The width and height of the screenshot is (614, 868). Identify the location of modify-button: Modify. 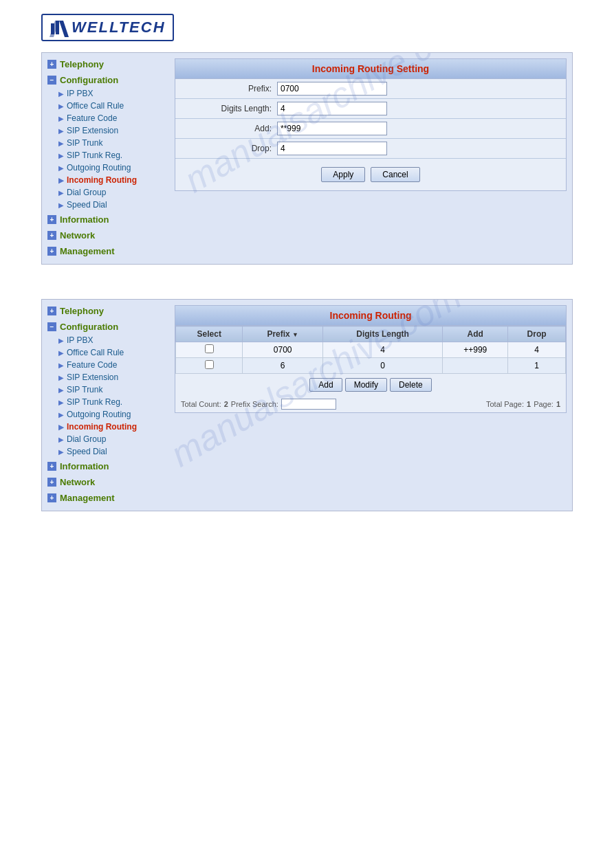
(366, 385).